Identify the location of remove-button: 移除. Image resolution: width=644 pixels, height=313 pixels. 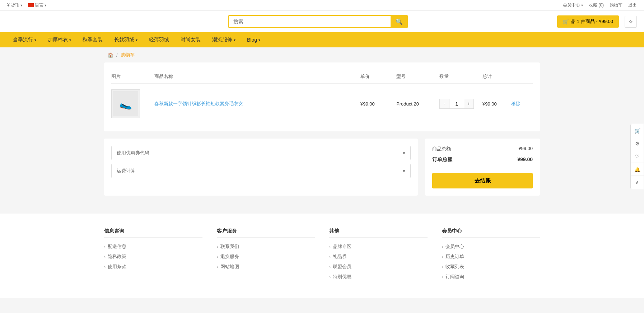
(516, 103).